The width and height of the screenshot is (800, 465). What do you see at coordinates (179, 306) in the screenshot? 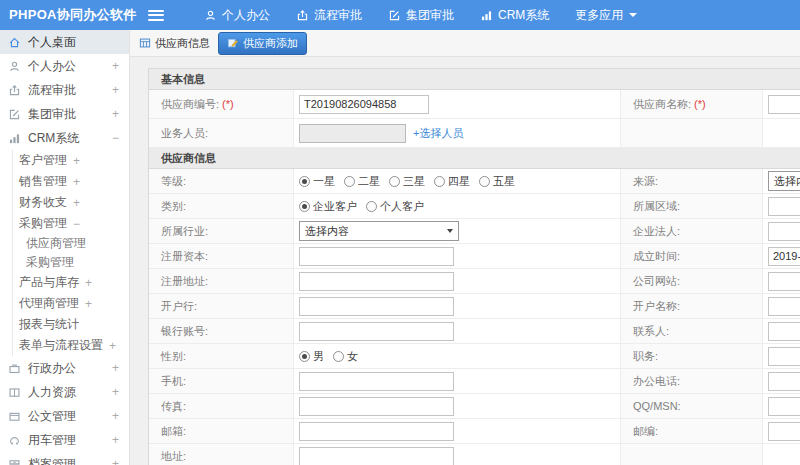
I see `field-label: 开户行:` at bounding box center [179, 306].